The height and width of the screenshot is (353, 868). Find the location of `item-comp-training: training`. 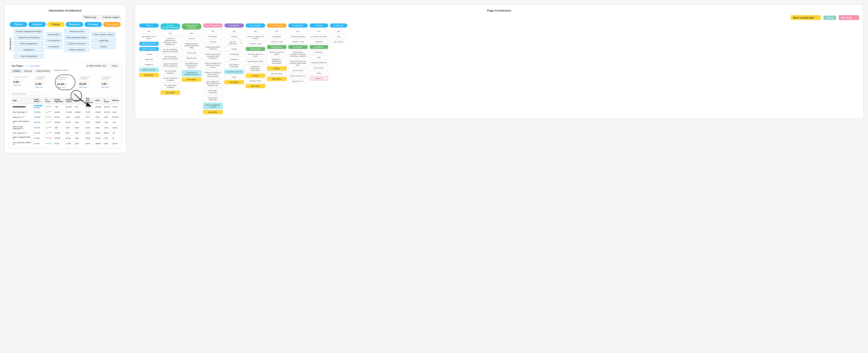

item-comp-training: training is located at coordinates (234, 49).